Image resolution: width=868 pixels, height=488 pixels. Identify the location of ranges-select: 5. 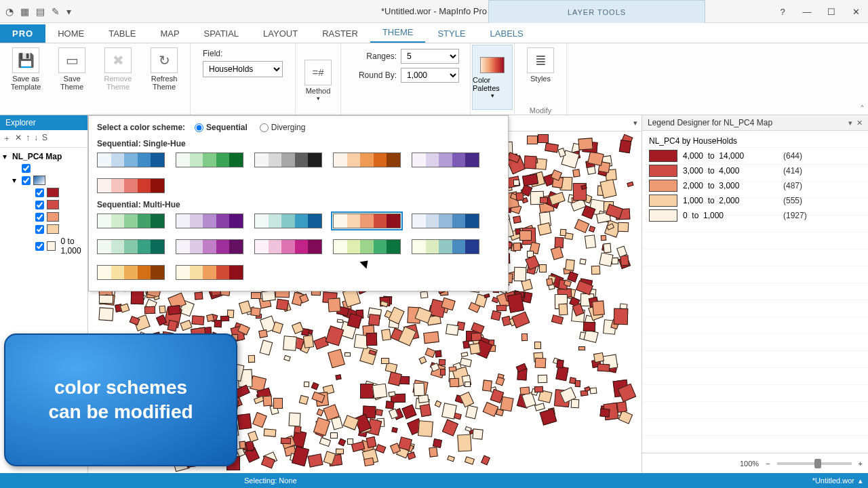
(430, 56).